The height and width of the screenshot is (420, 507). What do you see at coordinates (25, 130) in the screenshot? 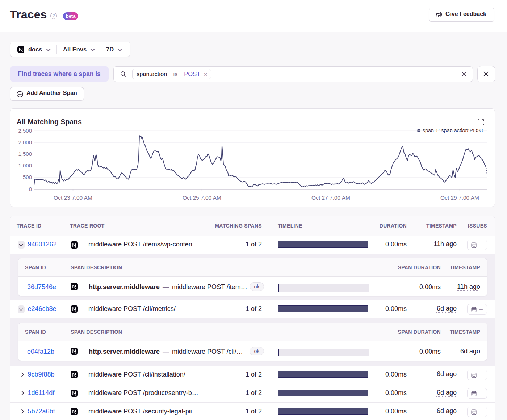
I see `svg-text: 2,500` at bounding box center [25, 130].